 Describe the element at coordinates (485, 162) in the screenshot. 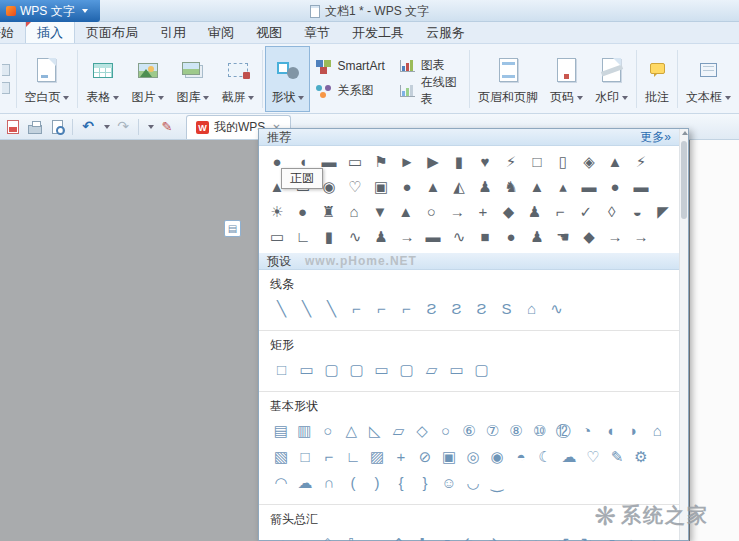

I see `shape-item: ♥` at that location.